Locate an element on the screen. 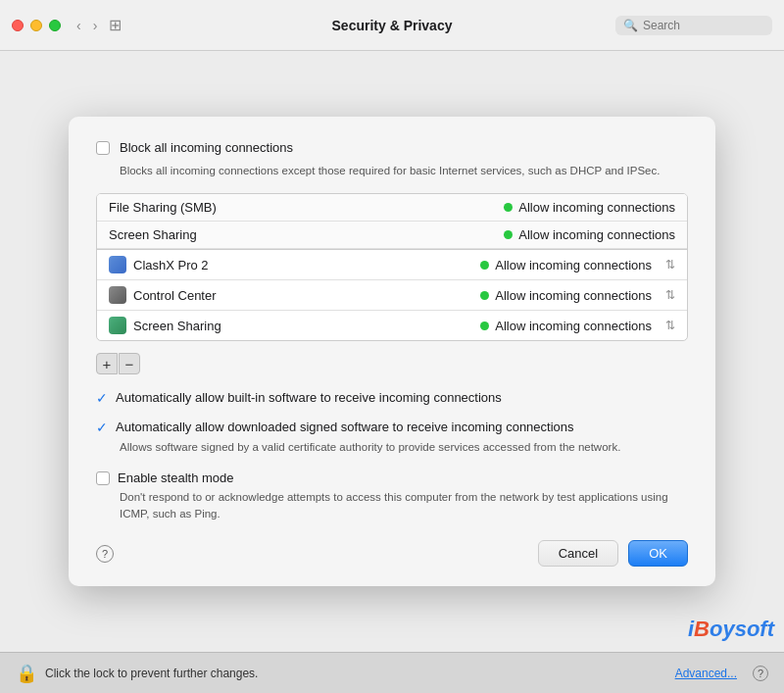 The height and width of the screenshot is (693, 784). screen-sharing-system-label: Screen Sharing is located at coordinates (306, 235).